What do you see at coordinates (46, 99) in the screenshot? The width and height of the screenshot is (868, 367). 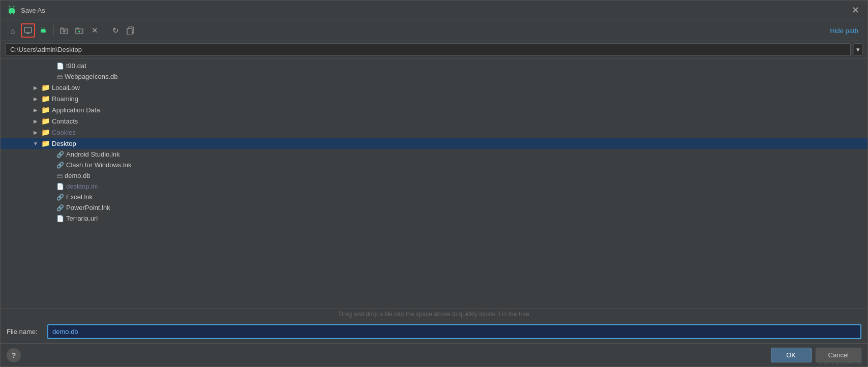 I see `folder-icon-roaming: 📁` at bounding box center [46, 99].